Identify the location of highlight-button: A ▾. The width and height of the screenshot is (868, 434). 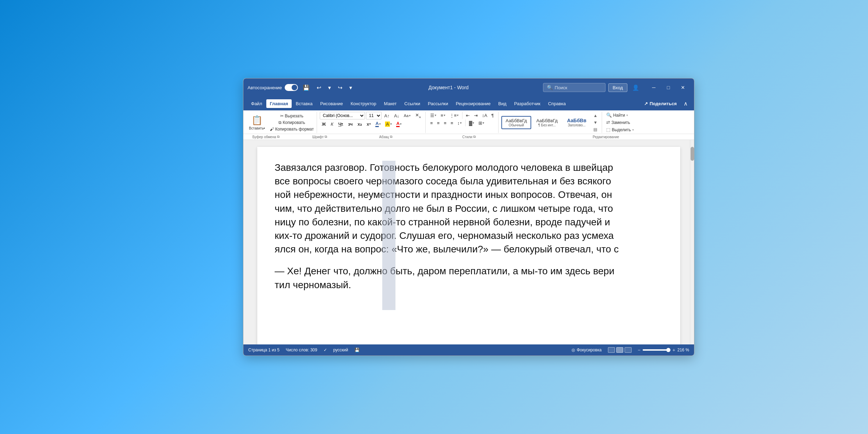
(389, 124).